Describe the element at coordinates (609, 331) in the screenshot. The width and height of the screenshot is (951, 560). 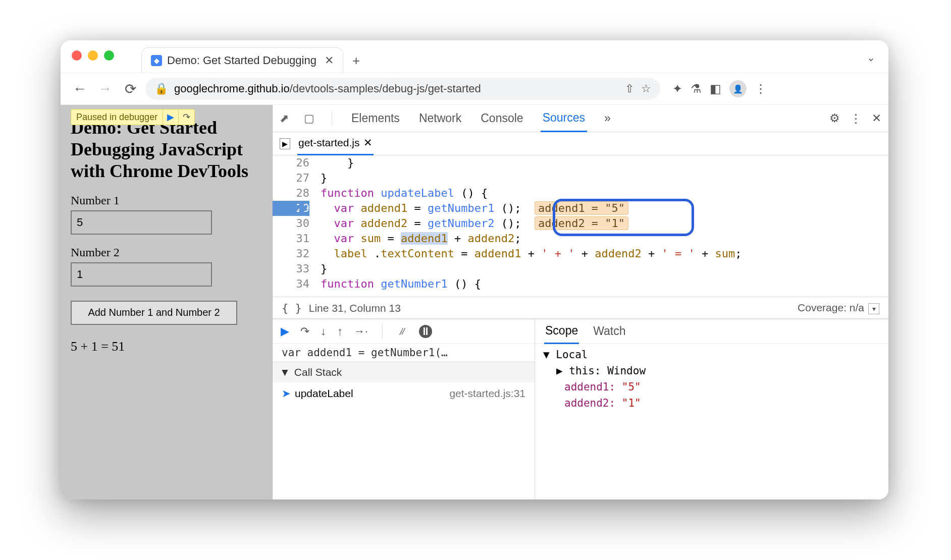
I see `tab-watch: Watch` at that location.